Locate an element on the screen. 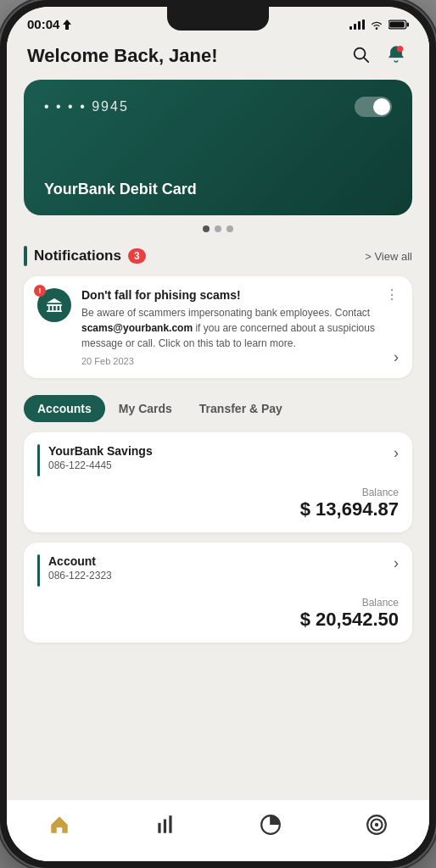 The image size is (436, 868). balance-label-1: Balance is located at coordinates (218, 492).